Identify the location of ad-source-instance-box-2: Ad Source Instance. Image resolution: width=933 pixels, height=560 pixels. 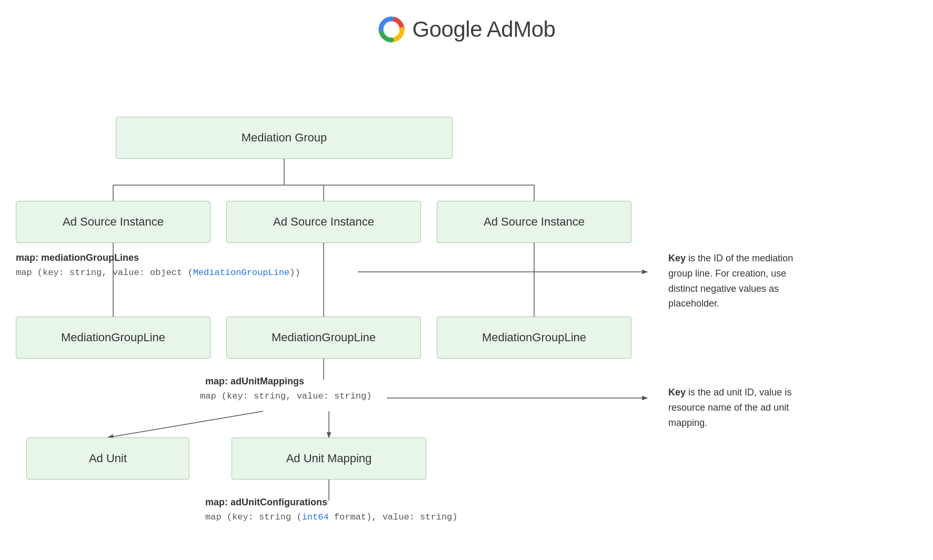
(324, 222).